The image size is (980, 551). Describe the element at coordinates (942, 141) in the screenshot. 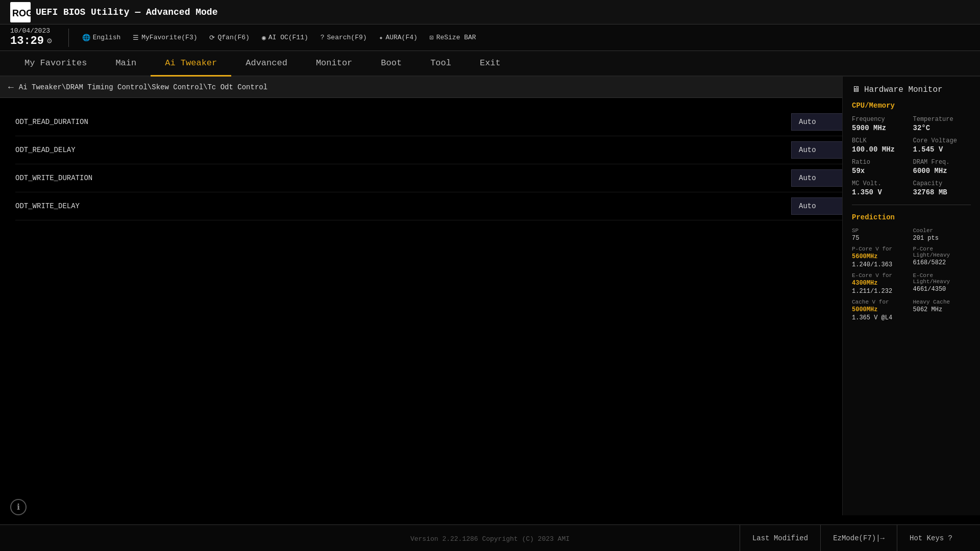

I see `hw-core-voltage-label: Core Voltage` at that location.